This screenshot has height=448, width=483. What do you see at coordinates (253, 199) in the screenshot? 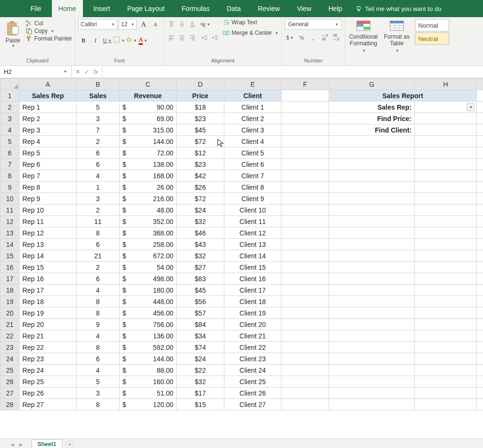
I see `cell: Client 9` at bounding box center [253, 199].